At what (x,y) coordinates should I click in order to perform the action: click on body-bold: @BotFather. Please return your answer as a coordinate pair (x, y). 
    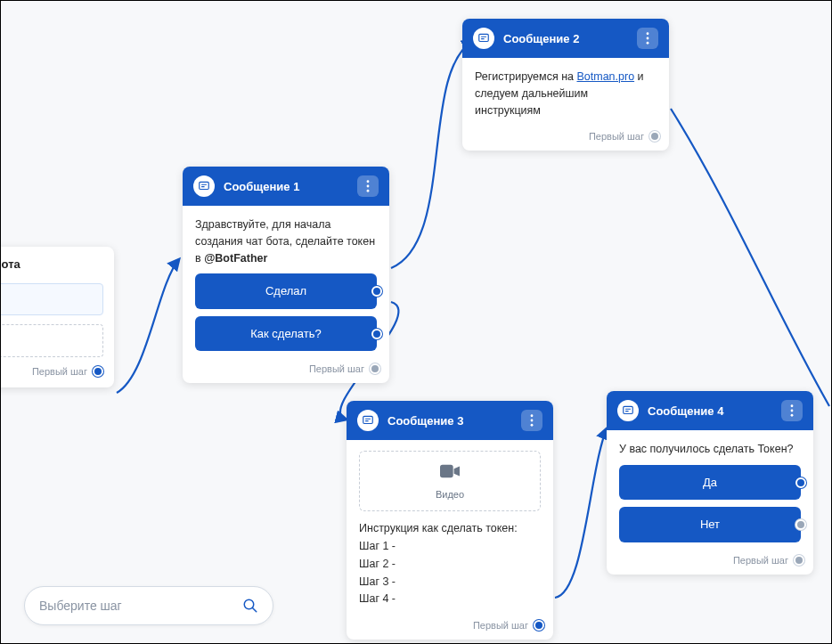
    Looking at the image, I should click on (235, 258).